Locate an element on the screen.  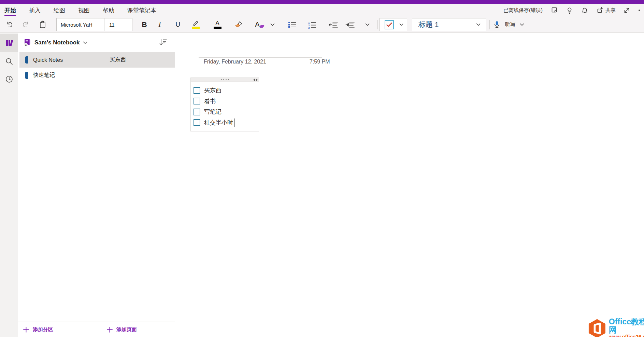
font-group-chevron is located at coordinates (272, 25).